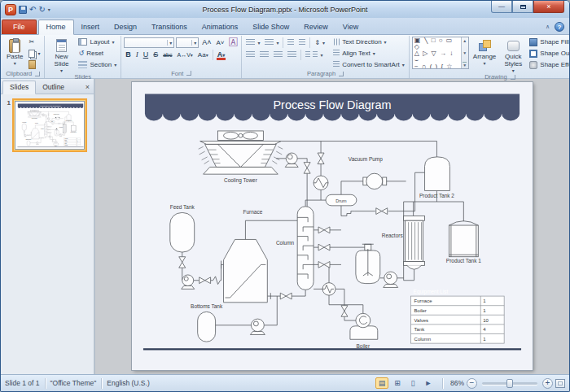 This screenshot has width=570, height=392. Describe the element at coordinates (182, 207) in the screenshot. I see `feed-tank-label: Feed Tank` at that location.